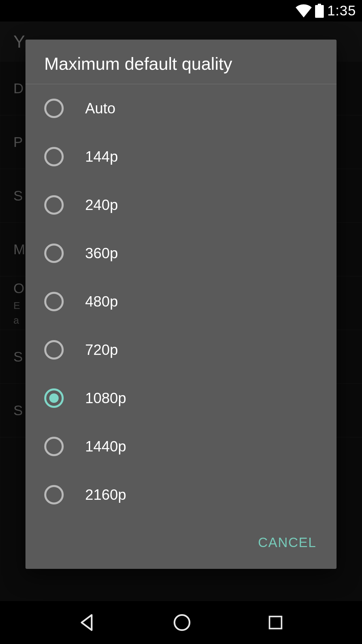 The height and width of the screenshot is (644, 362). What do you see at coordinates (181, 495) in the screenshot?
I see `quality-option-2160p: 2160p` at bounding box center [181, 495].